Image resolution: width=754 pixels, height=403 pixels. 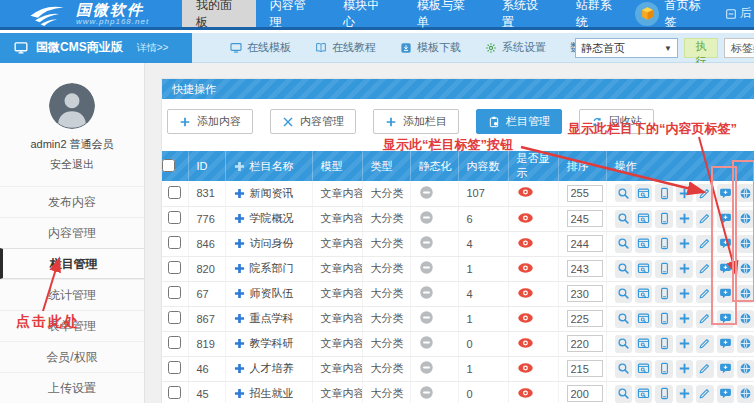 I want to click on link-online-templates: 在线模板, so click(x=260, y=48).